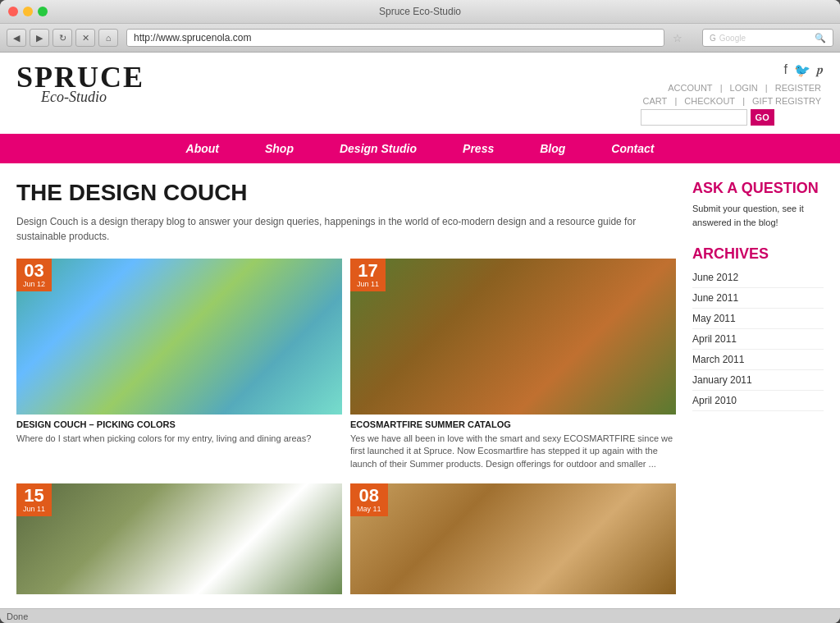  I want to click on day-3: 15, so click(34, 496).